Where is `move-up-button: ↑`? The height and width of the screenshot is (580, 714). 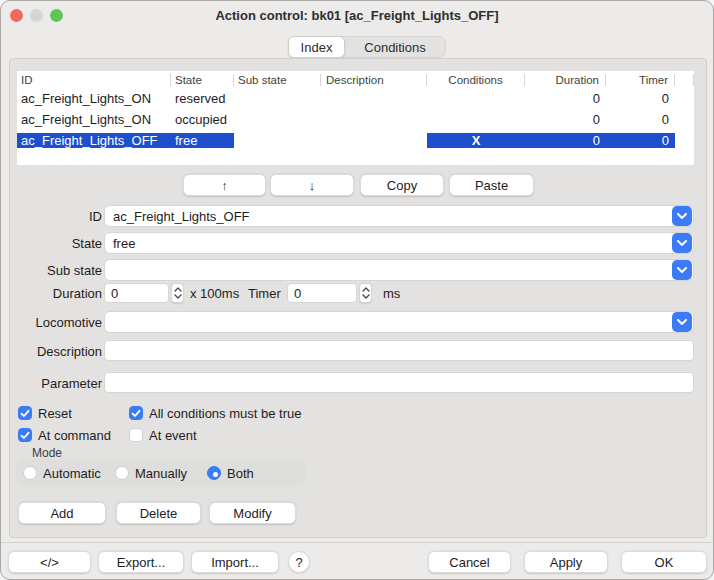
move-up-button: ↑ is located at coordinates (224, 185).